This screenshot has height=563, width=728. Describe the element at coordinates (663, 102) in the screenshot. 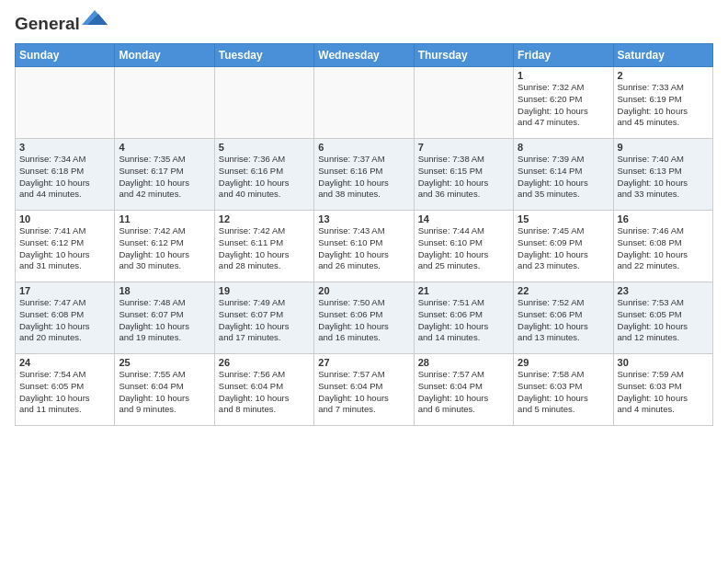

I see `calendar-cell: 2Sunrise: 7:33 AM Sunset: 6:19 PM Daylig…` at that location.